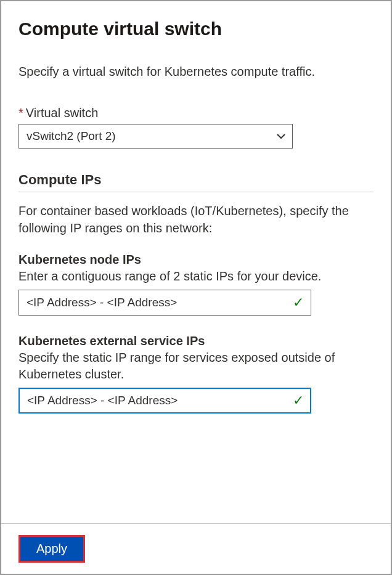 The image size is (392, 575). What do you see at coordinates (196, 182) in the screenshot?
I see `compute-ips-header: Compute IPs` at bounding box center [196, 182].